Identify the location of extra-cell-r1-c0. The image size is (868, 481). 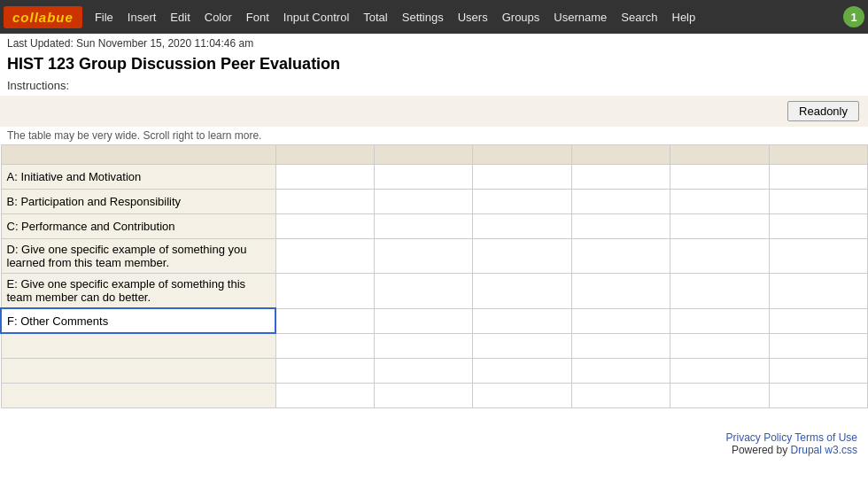
(324, 370).